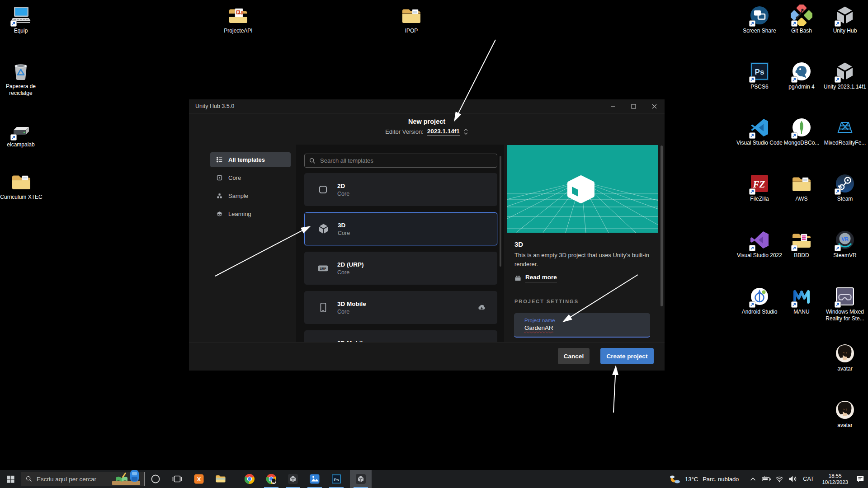 This screenshot has height=488, width=868. Describe the element at coordinates (10, 479) in the screenshot. I see `start-button` at that location.